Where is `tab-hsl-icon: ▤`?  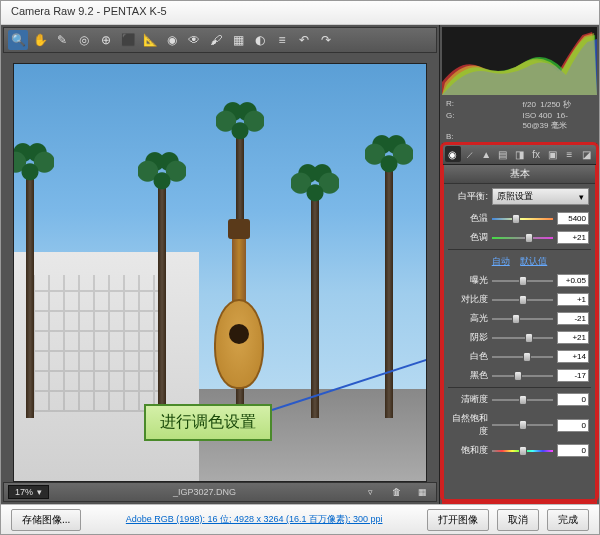
tab-hsl-icon: ▤ is located at coordinates (503, 154).